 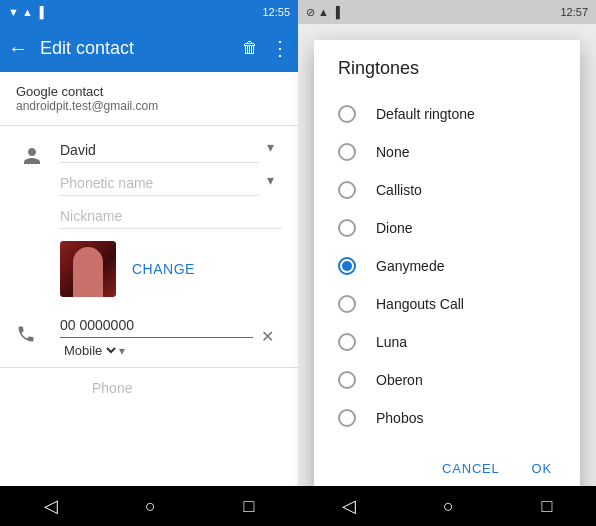 I want to click on add-phone-row: Phone, so click(x=149, y=388).